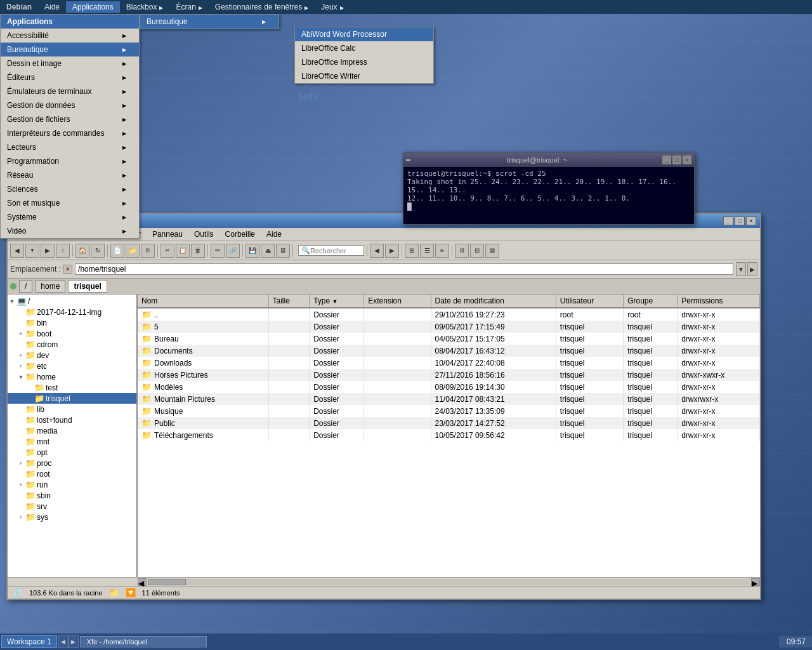  Describe the element at coordinates (449, 326) in the screenshot. I see `table-row: 📁5 Dossier 09/05/2017 17:15:49 trisquel …` at that location.